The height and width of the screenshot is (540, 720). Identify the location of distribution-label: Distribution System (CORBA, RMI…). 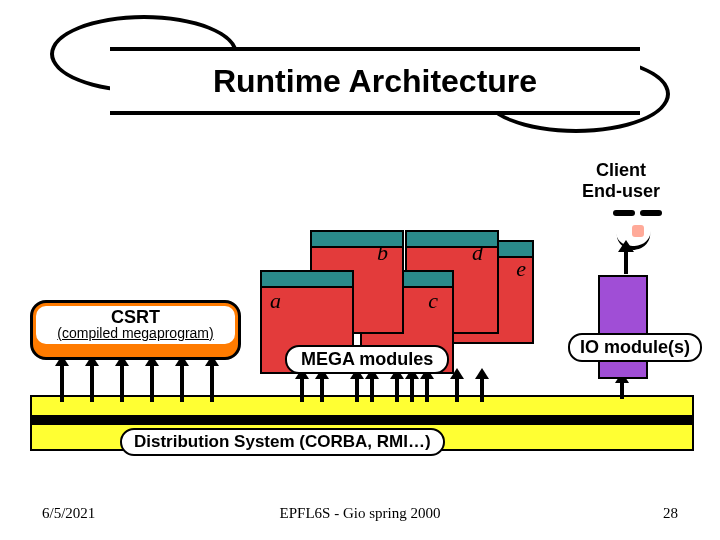
(282, 442).